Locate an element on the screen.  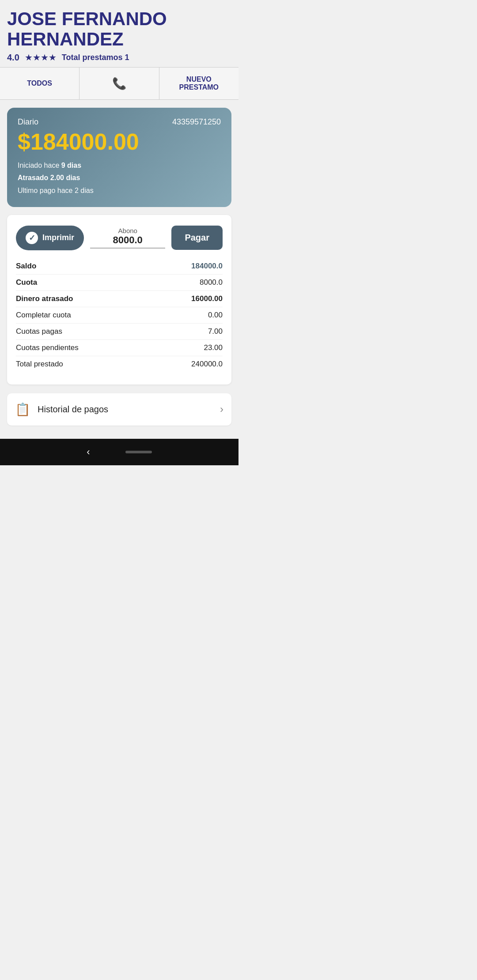
pagar-button: Pagar is located at coordinates (197, 237).